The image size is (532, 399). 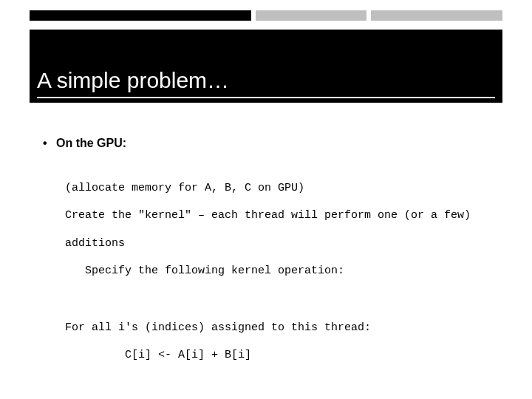 I want to click on bullet-item: • On the GPU:, so click(x=273, y=143).